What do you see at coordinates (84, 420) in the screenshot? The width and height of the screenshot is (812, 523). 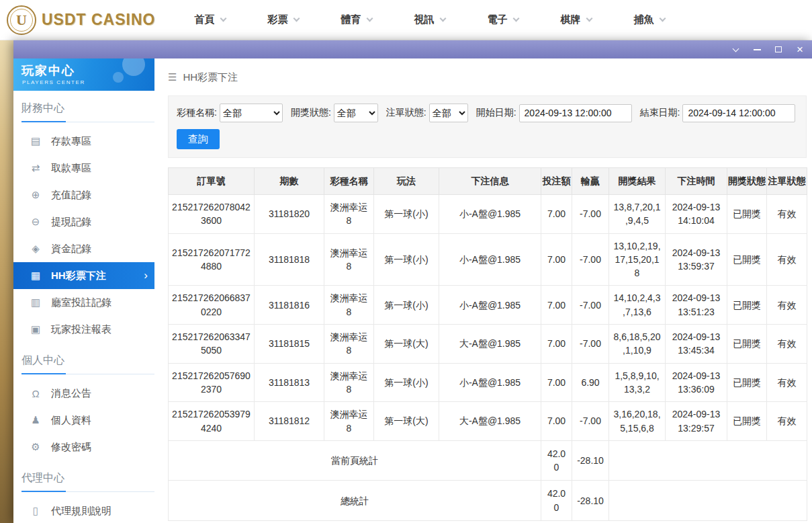 I see `sidebar-item-profile: ♟ 個人資料` at bounding box center [84, 420].